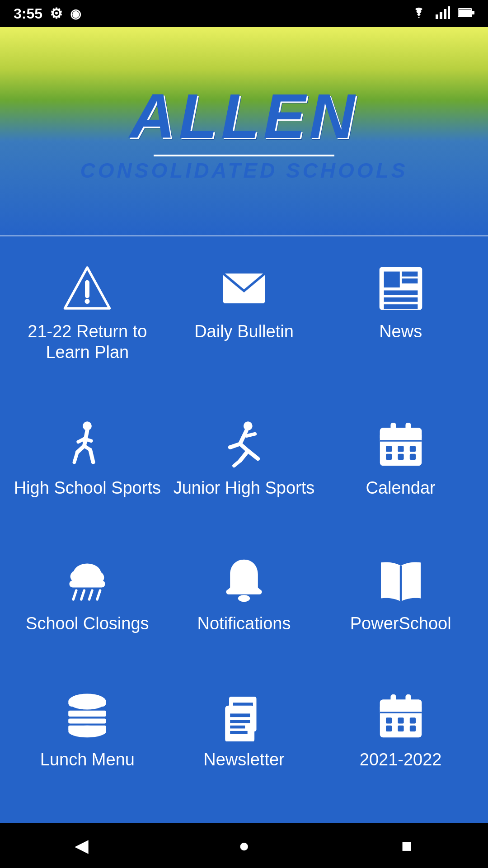  Describe the element at coordinates (244, 717) in the screenshot. I see `document-icon` at that location.